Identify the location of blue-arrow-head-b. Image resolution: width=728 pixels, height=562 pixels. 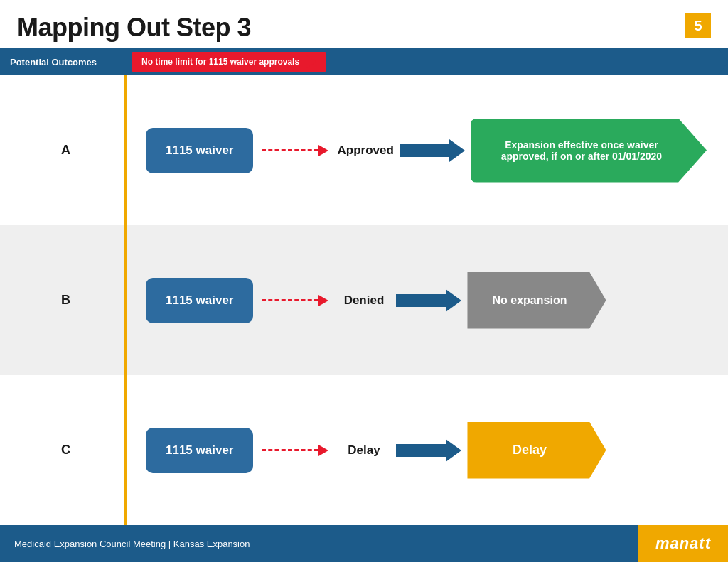
(454, 301).